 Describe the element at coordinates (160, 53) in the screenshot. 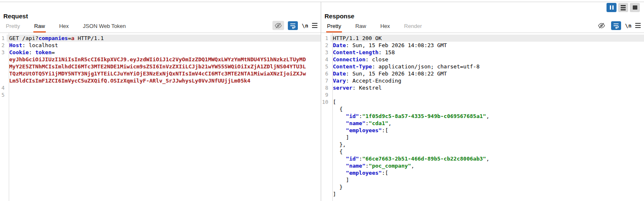

I see `editor-line: 3Cookie: token=` at that location.